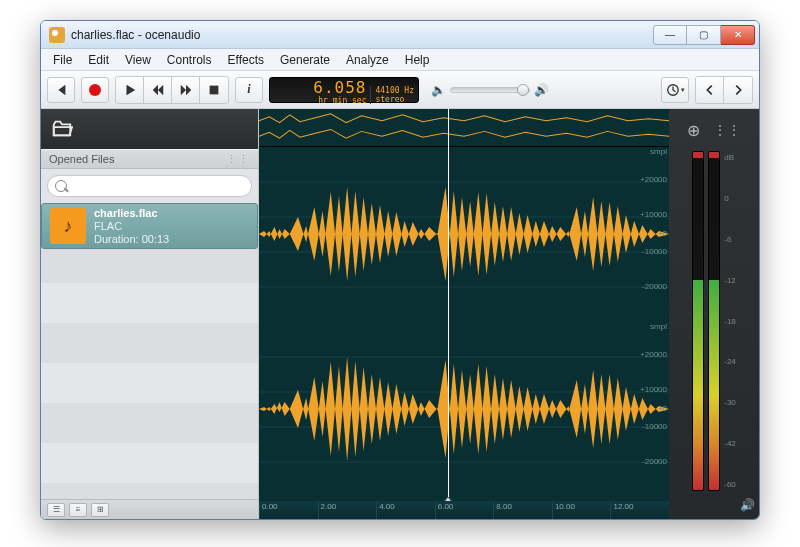 Image resolution: width=800 pixels, height=547 pixels. Describe the element at coordinates (56, 510) in the screenshot. I see `view-list-button: ☰` at that location.